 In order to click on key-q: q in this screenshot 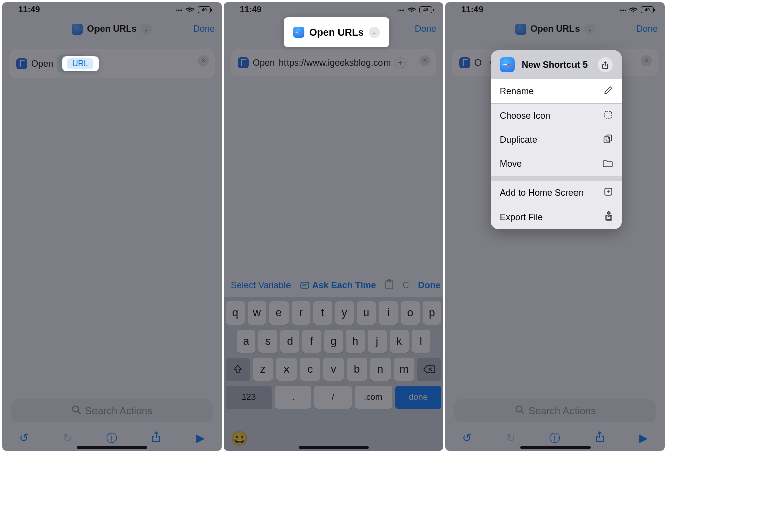, I will do `click(235, 313)`.